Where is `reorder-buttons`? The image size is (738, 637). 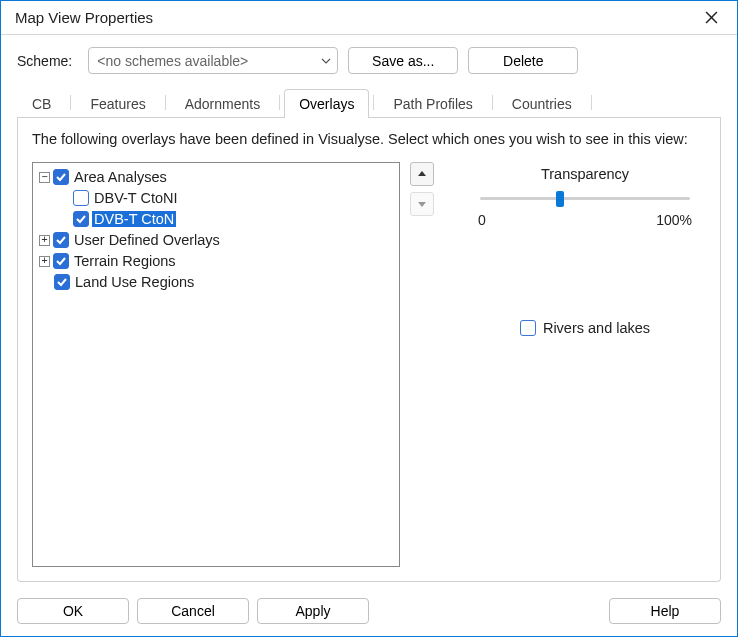 reorder-buttons is located at coordinates (422, 364).